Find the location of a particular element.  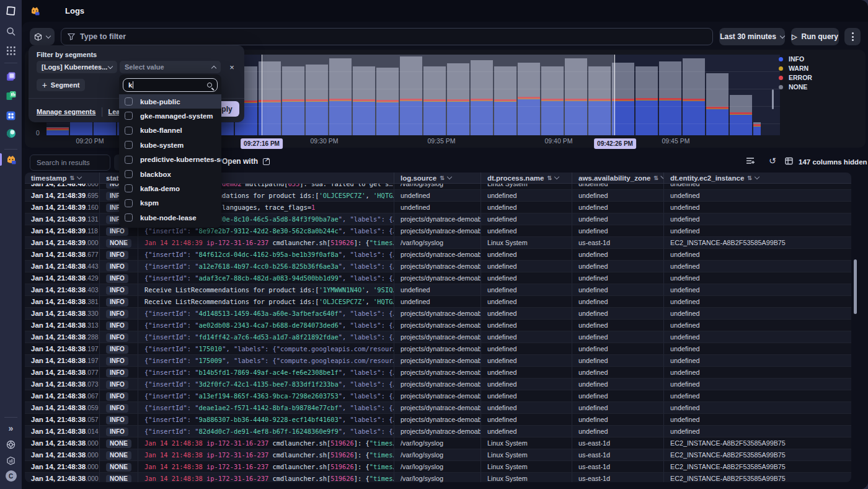

legend-item-error: ERROR is located at coordinates (795, 78).